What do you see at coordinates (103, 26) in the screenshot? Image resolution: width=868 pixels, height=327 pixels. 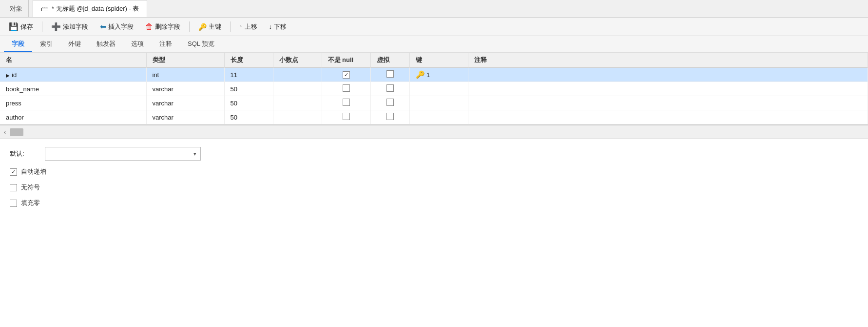 I see `insert-field-icon: ⬅` at bounding box center [103, 26].